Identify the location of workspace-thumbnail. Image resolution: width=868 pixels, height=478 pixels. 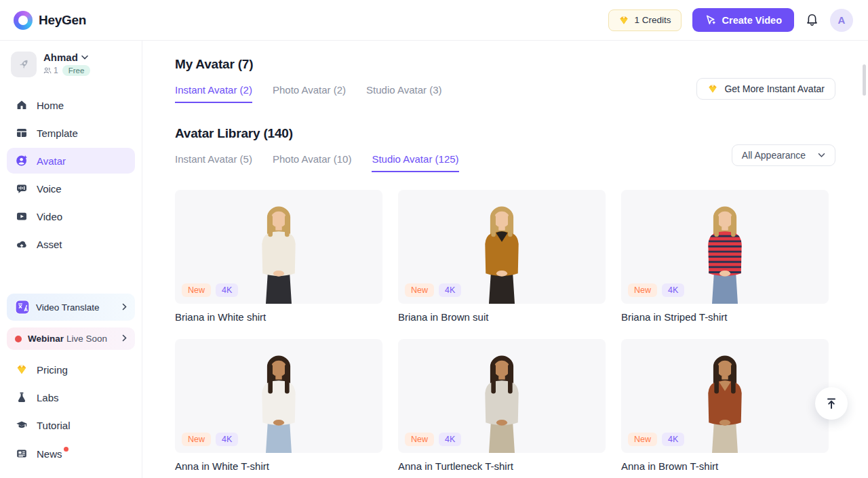
(24, 64).